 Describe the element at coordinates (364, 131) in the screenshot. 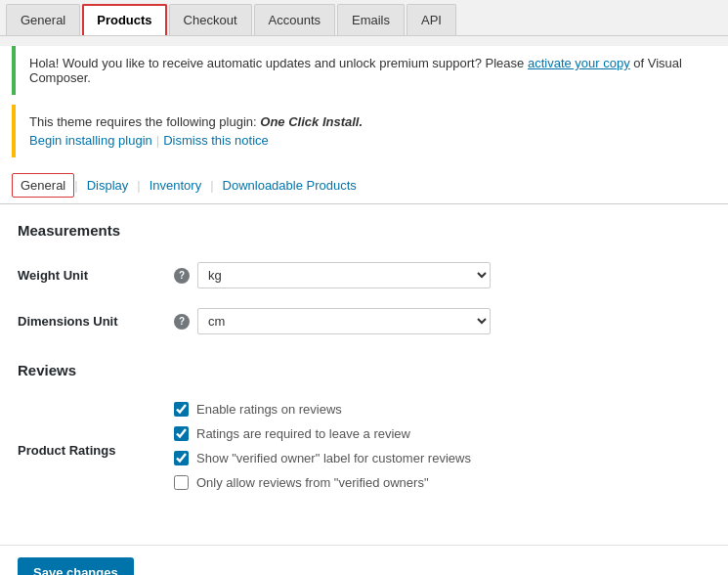

I see `notice-yellow: This theme requires the following plugin…` at that location.